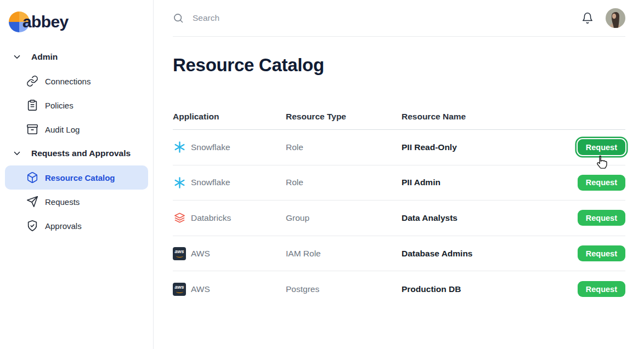 The width and height of the screenshot is (644, 349). Describe the element at coordinates (399, 183) in the screenshot. I see `table-row: SnowflakeRolePII AdminRequest` at that location.